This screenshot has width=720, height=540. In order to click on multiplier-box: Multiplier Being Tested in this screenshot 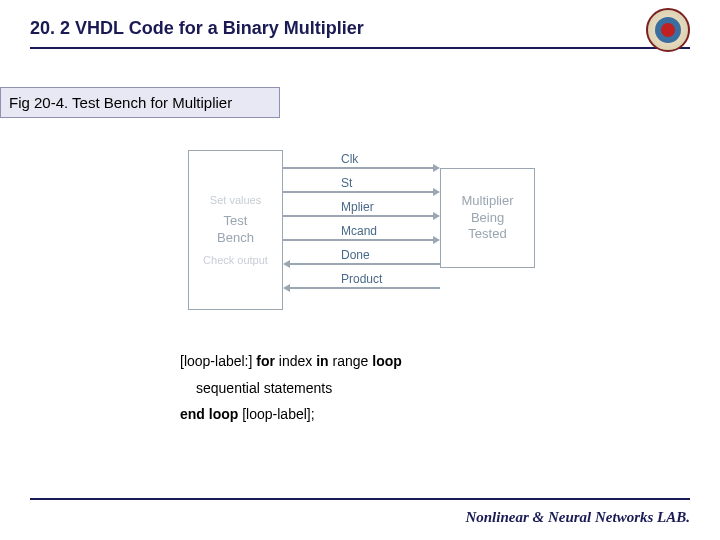, I will do `click(488, 218)`.